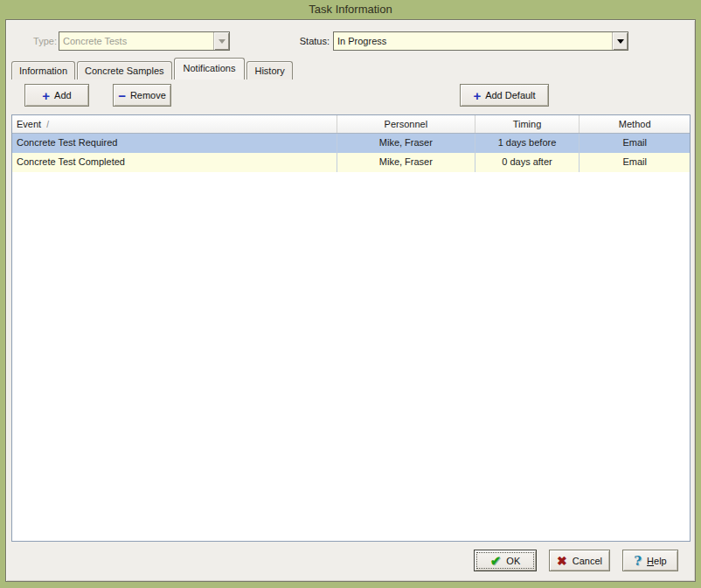  Describe the element at coordinates (576, 561) in the screenshot. I see `footer-button-bar: ✔ OK ✖ Cancel ? Help` at that location.